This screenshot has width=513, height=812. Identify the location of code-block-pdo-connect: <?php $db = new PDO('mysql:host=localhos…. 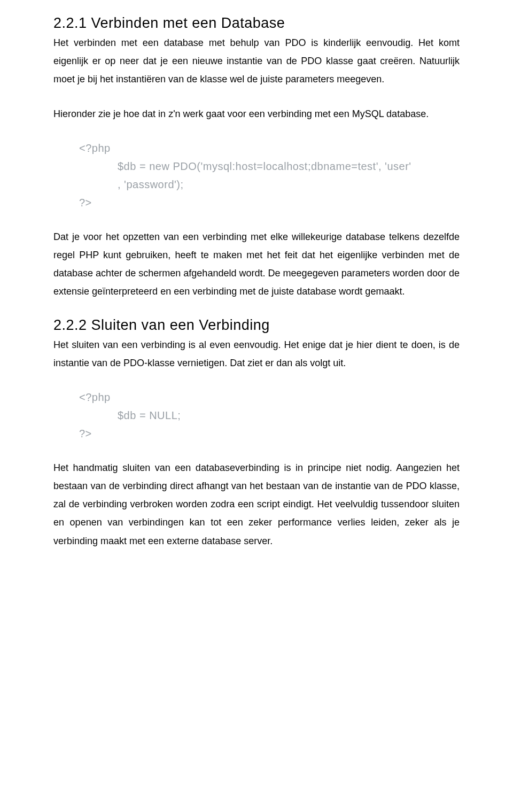
(269, 175).